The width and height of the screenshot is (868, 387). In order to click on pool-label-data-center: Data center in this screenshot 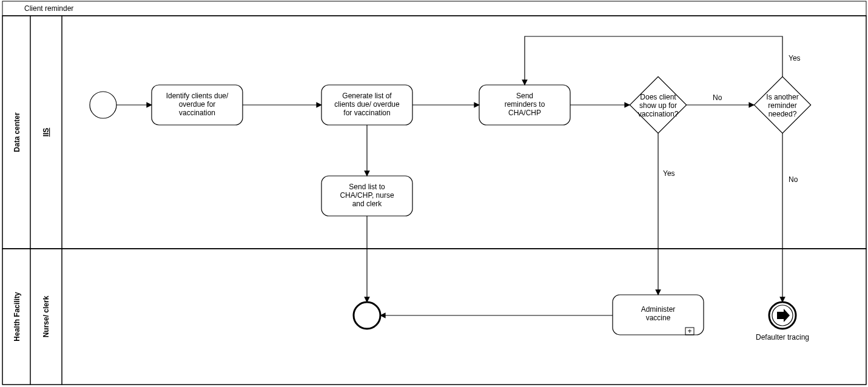, I will do `click(17, 132)`.